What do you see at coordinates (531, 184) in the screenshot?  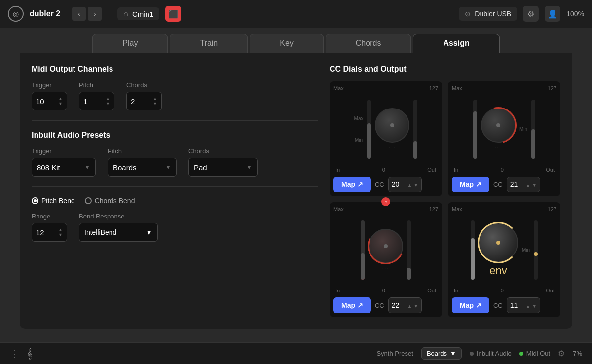 I see `cc2-spinners: ▲ ▼` at bounding box center [531, 184].